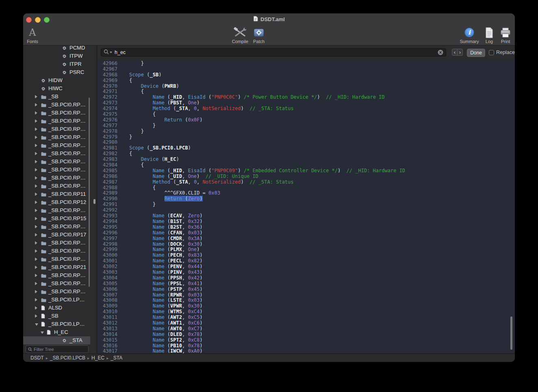 The image size is (538, 392). What do you see at coordinates (57, 64) in the screenshot?
I see `tree-item: ITPR` at bounding box center [57, 64].